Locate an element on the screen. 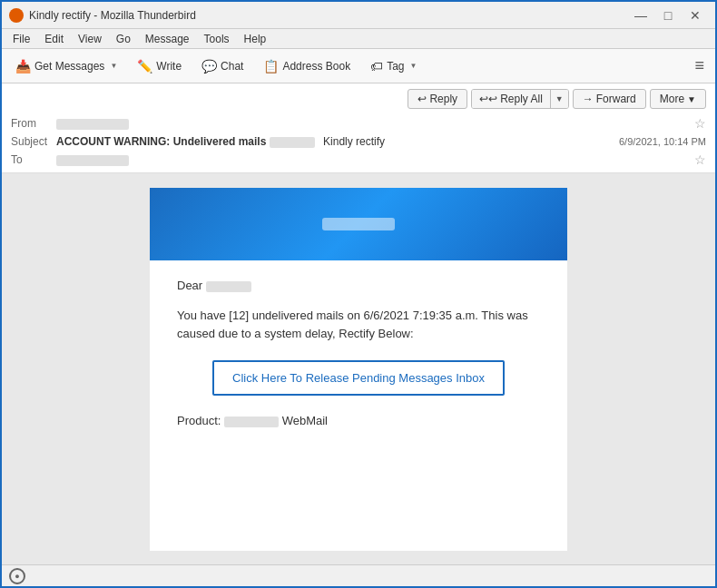  menu-edit: Edit is located at coordinates (54, 39).